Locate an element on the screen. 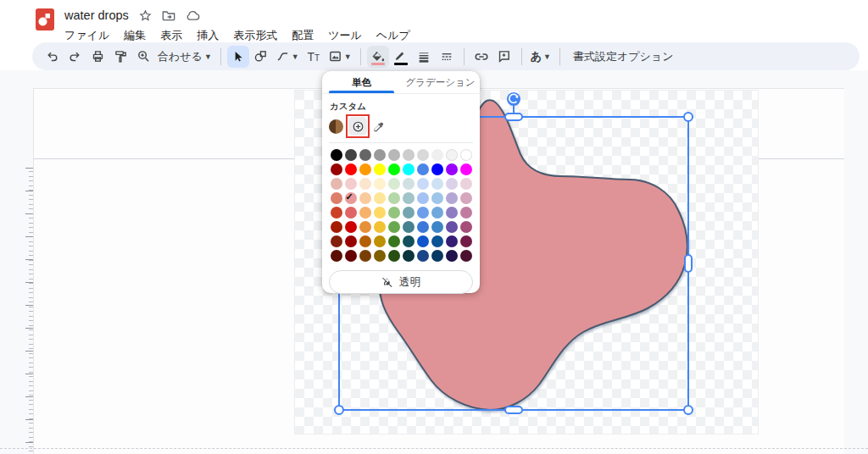  transparent-button: 透明 is located at coordinates (401, 282).